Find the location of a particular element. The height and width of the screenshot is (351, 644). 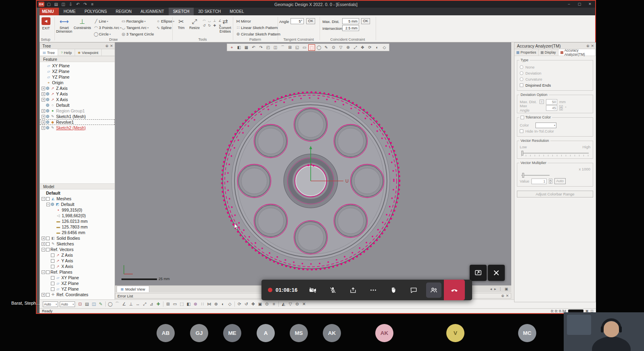

coincident-ok-button: OK is located at coordinates (366, 21).